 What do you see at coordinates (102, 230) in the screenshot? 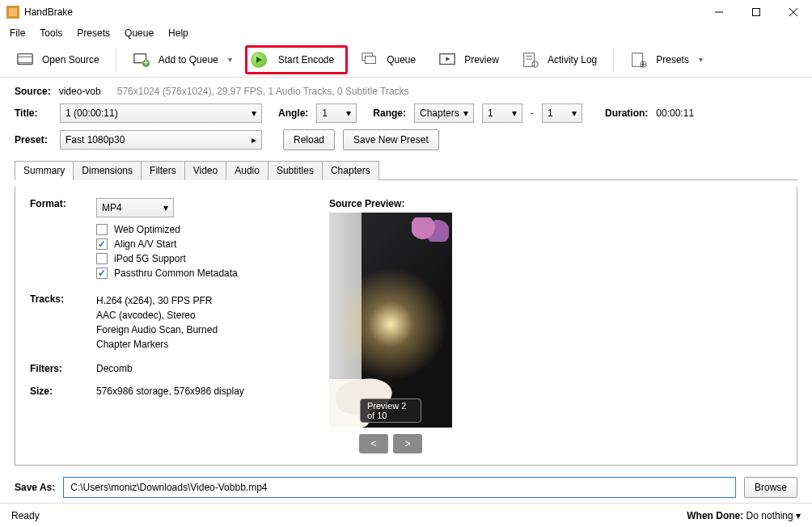
I see `web-optimized-checkbox` at bounding box center [102, 230].